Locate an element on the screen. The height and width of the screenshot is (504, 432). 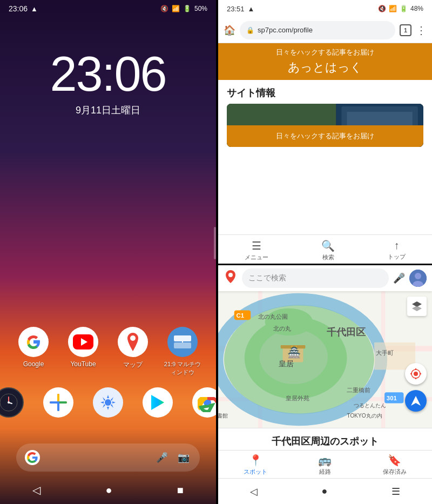
home-button: ● is located at coordinates (109, 490).